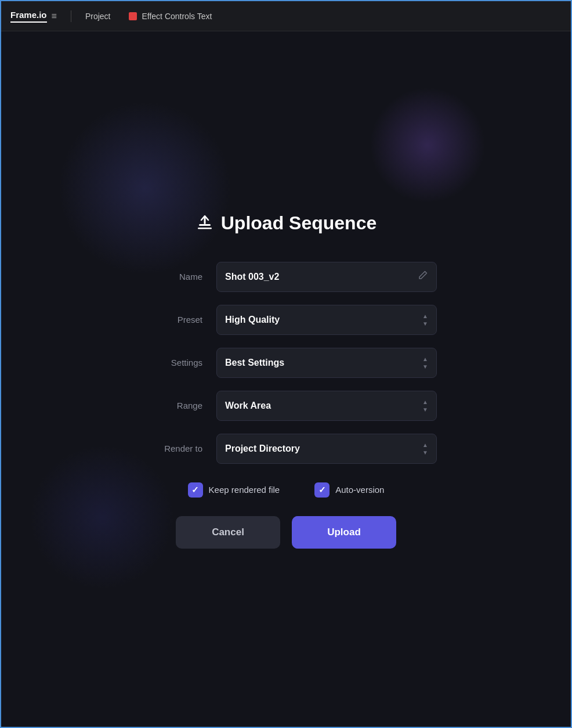  I want to click on auto-version-checkbox: ✓, so click(322, 490).